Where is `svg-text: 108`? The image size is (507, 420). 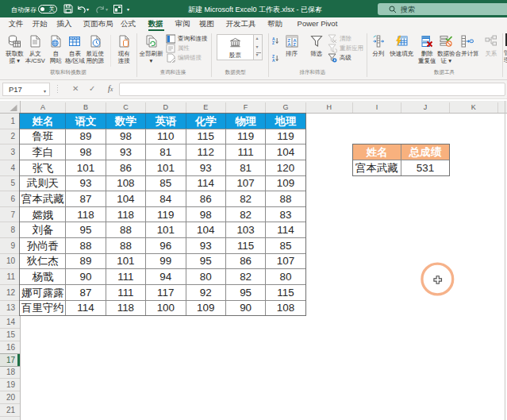 svg-text: 108 is located at coordinates (286, 308).